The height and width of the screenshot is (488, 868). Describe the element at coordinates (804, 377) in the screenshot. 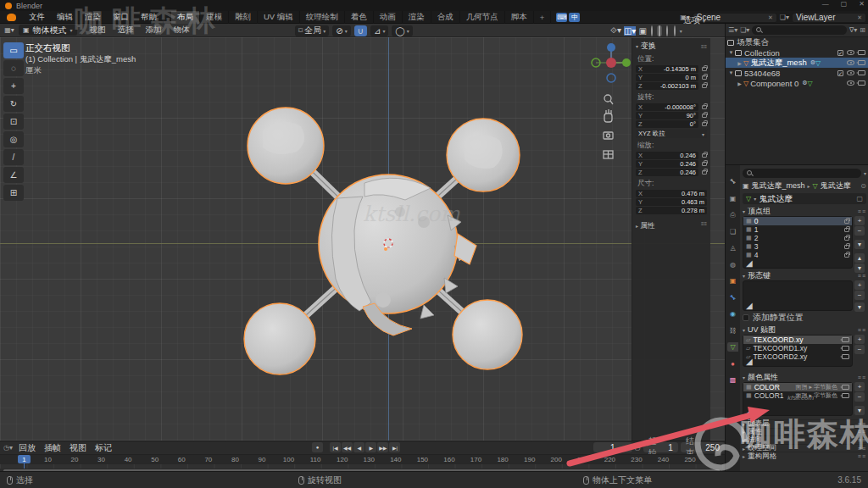

I see `color-attributes-header: ▾颜色属性≡≡` at that location.